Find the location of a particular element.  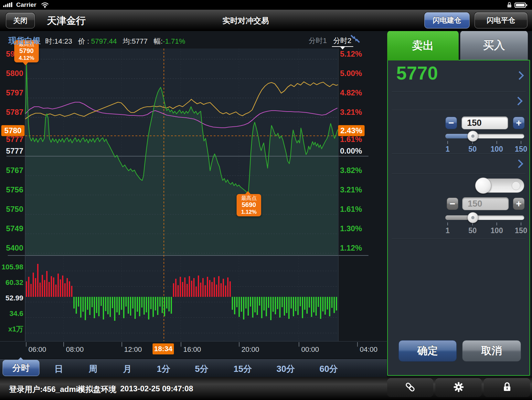

left-axis-label: 5800 is located at coordinates (12, 73).